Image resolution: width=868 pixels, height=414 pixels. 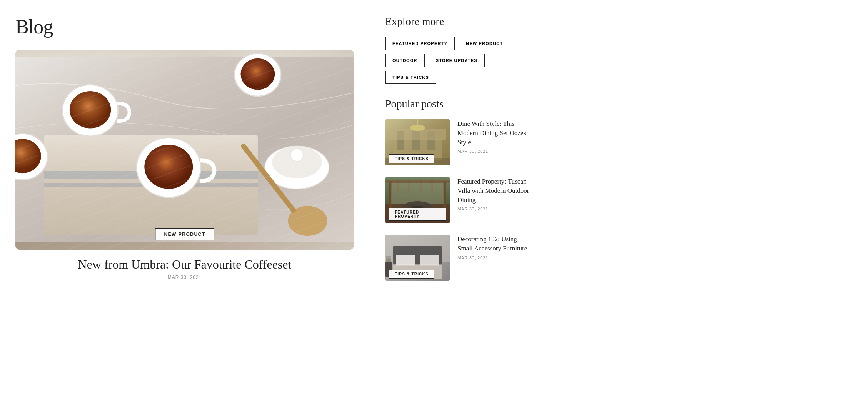 I want to click on popular-post-1: TIPS & TRICKS Dine With Style: This Mode…, so click(x=458, y=142).